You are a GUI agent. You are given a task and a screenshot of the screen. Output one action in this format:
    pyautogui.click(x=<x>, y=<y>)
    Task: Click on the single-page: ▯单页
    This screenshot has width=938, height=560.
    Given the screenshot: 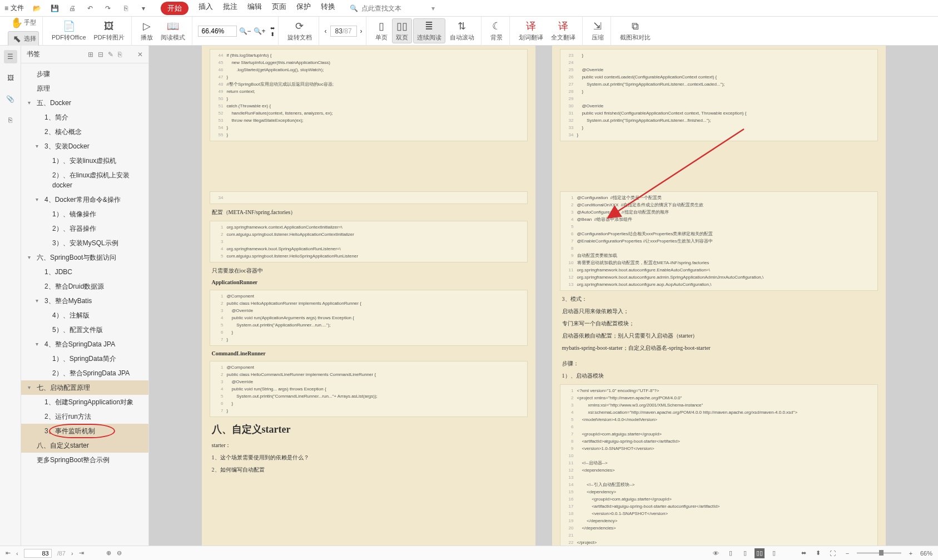 What is the action you would take?
    pyautogui.click(x=381, y=31)
    